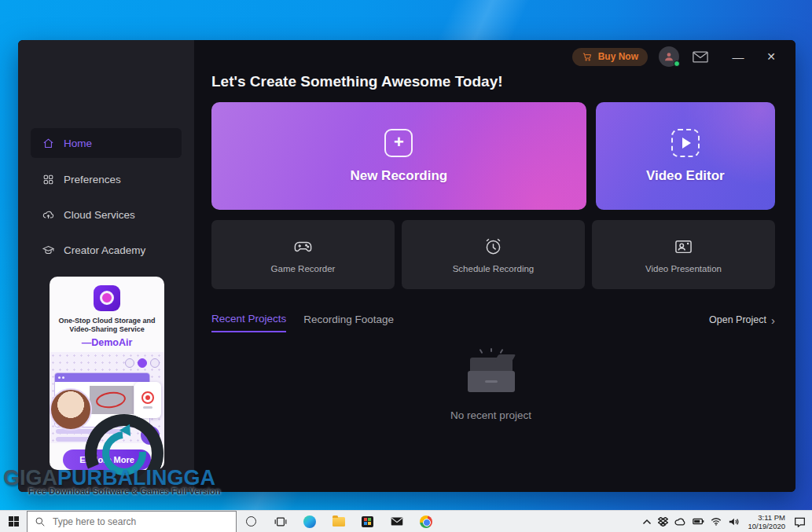  What do you see at coordinates (742, 322) in the screenshot?
I see `open-project-link: Open Project ›` at bounding box center [742, 322].